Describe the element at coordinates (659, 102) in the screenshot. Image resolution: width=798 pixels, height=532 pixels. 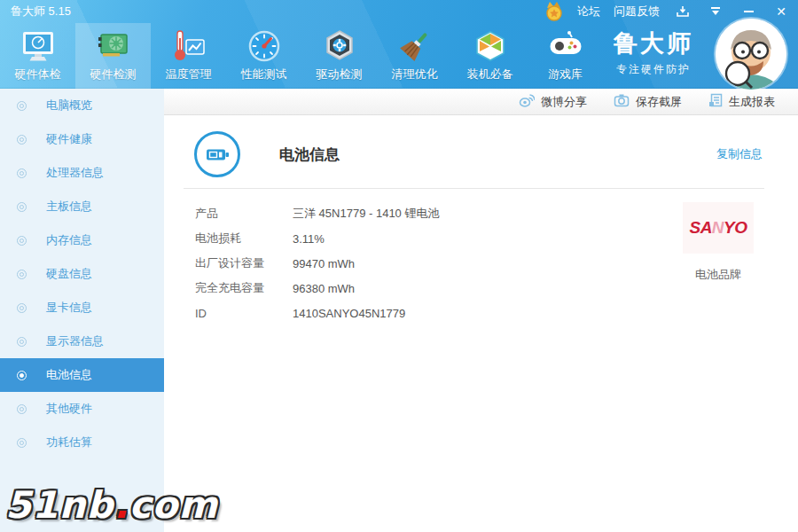
I see `action-label: 保存截屏` at that location.